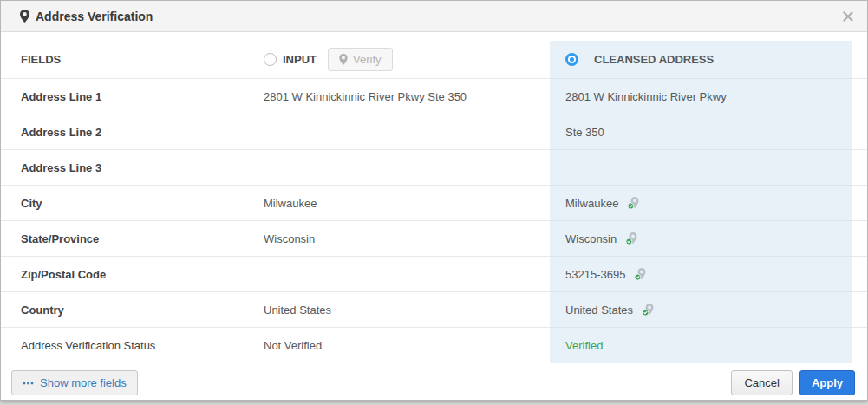  What do you see at coordinates (434, 380) in the screenshot?
I see `dialog-footer: Show more fields Cancel Apply` at bounding box center [434, 380].